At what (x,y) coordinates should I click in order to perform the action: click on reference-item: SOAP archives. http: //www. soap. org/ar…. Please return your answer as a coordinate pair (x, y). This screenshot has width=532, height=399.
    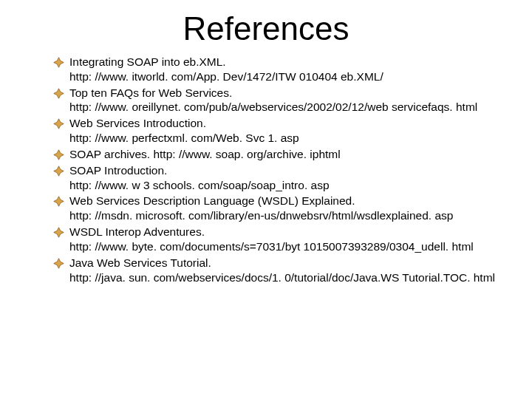
    Looking at the image, I should click on (286, 154).